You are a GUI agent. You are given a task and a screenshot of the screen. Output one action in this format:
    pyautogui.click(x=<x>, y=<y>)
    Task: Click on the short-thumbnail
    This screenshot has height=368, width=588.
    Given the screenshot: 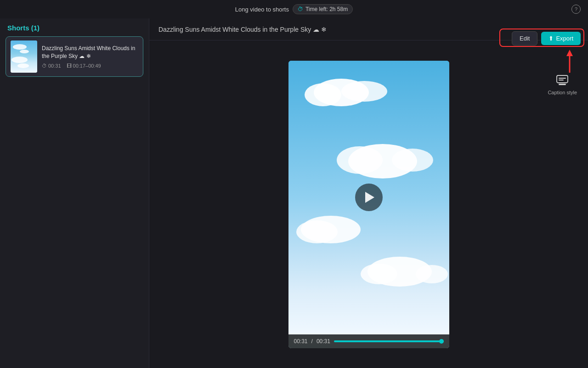 What is the action you would take?
    pyautogui.click(x=24, y=57)
    